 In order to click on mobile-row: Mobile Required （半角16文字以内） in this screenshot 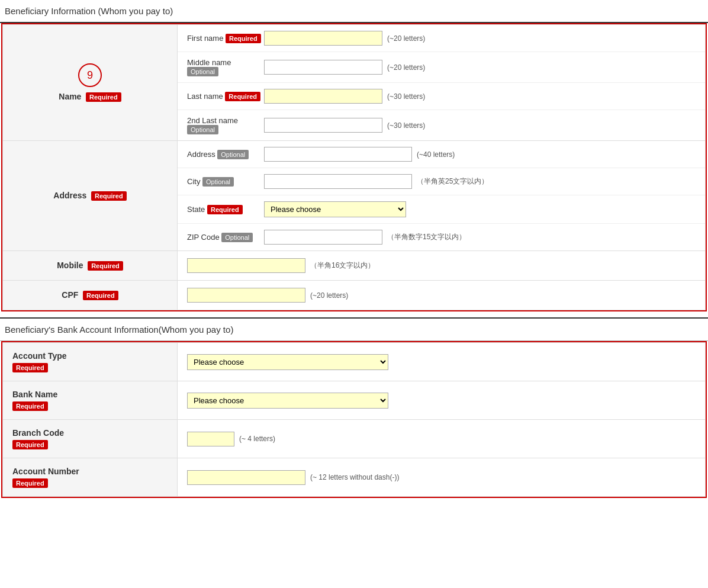, I will do `click(354, 266)`.